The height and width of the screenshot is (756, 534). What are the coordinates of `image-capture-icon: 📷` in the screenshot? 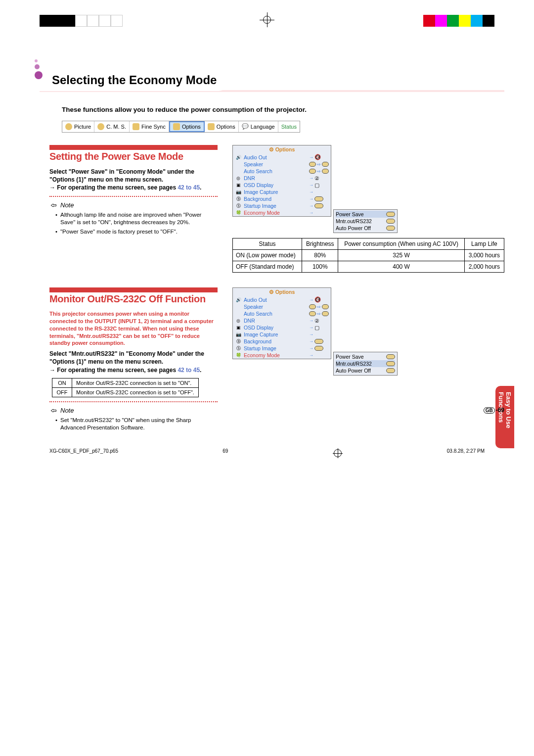 It's located at (238, 192).